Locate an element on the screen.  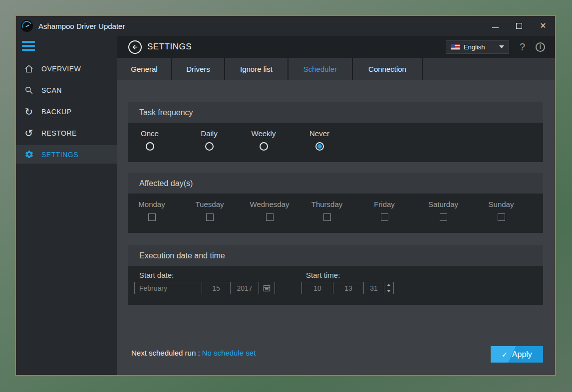
radio-button-weekly is located at coordinates (264, 147).